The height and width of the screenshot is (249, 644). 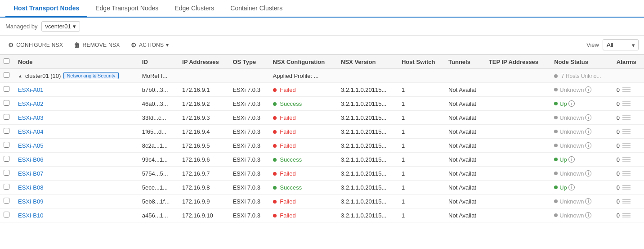 What do you see at coordinates (31, 90) in the screenshot?
I see `node-link: ESXi-A01` at bounding box center [31, 90].